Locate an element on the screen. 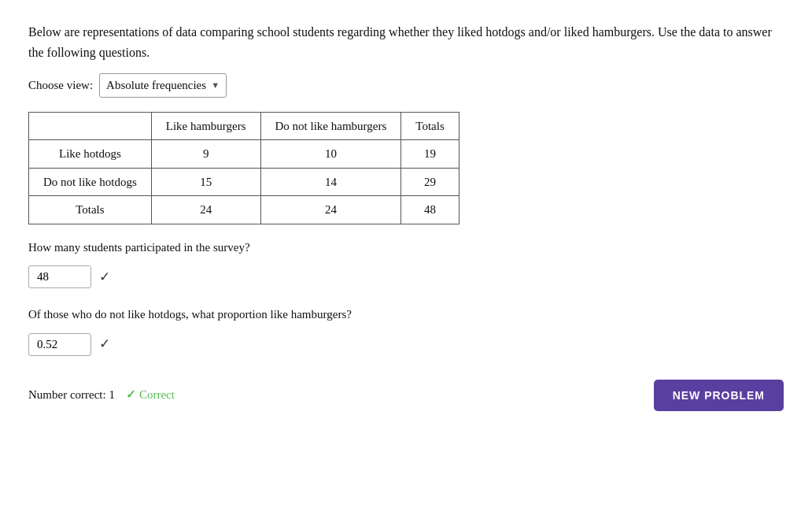  bottom-bar: Number correct: 1 ✓ Correct NEW PROBLEM is located at coordinates (406, 395).